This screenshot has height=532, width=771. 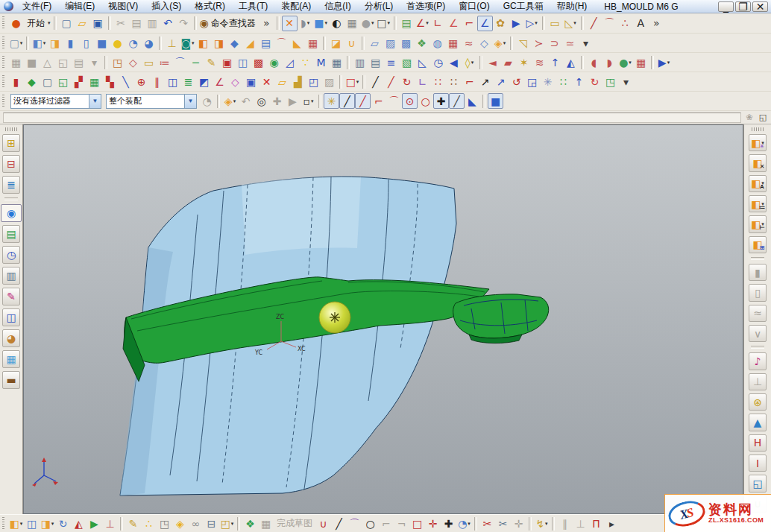 I want to click on new-file: ▢, so click(x=67, y=24).